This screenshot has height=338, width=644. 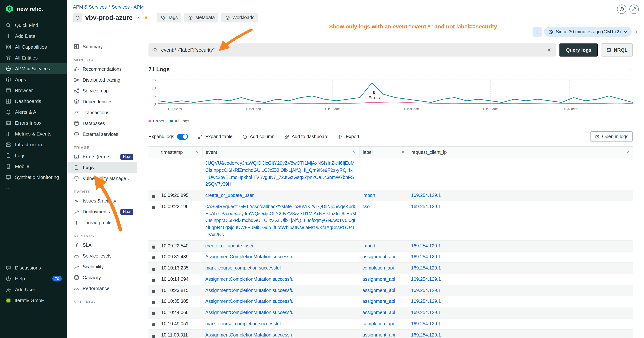 I want to click on log-query-input, so click(x=352, y=50).